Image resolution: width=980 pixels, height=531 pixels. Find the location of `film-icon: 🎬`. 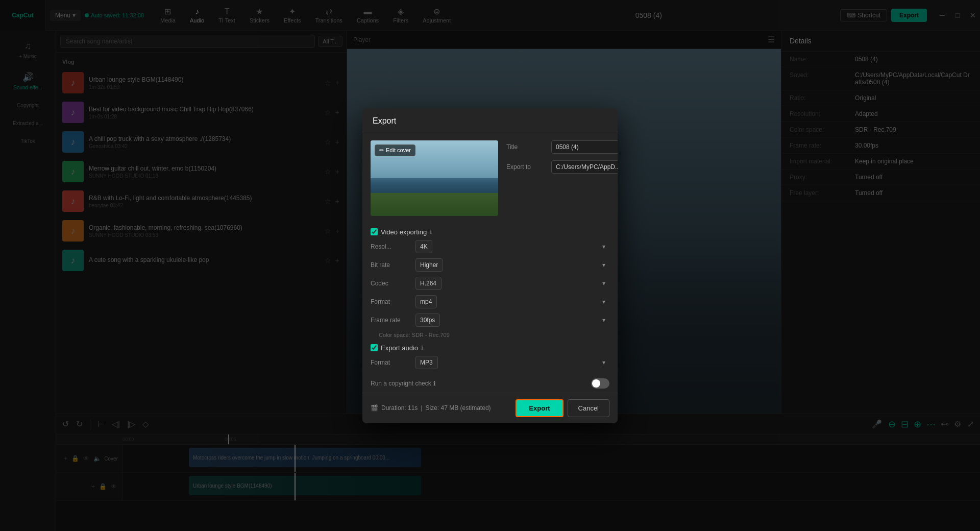

film-icon: 🎬 is located at coordinates (375, 408).